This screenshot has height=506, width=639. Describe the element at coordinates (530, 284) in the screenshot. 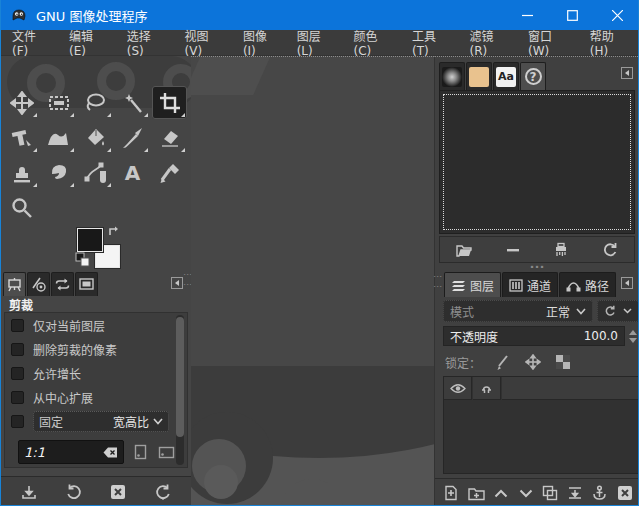

I see `layers-tab-bar: 图层 通道 路径` at that location.